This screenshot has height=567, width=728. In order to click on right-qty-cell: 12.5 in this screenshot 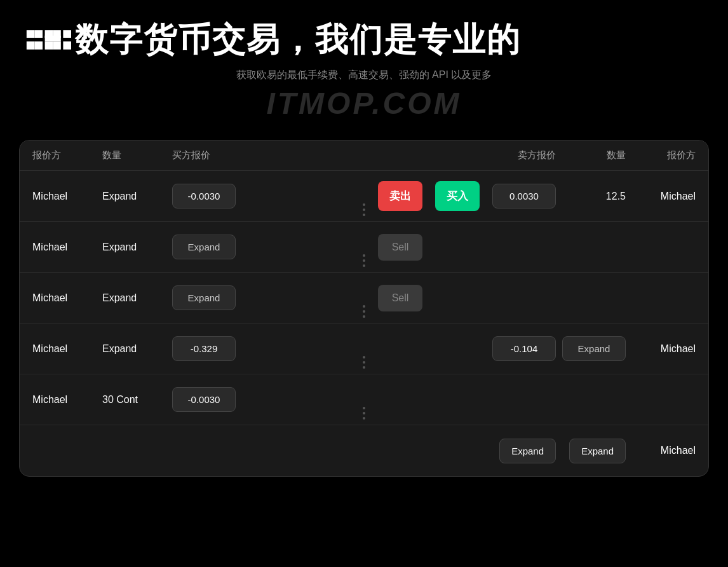, I will do `click(591, 196)`.